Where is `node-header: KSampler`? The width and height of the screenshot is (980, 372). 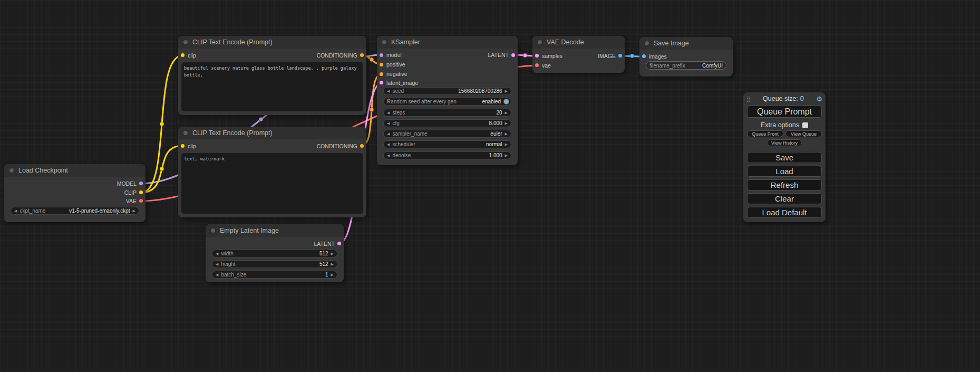
node-header: KSampler is located at coordinates (447, 42).